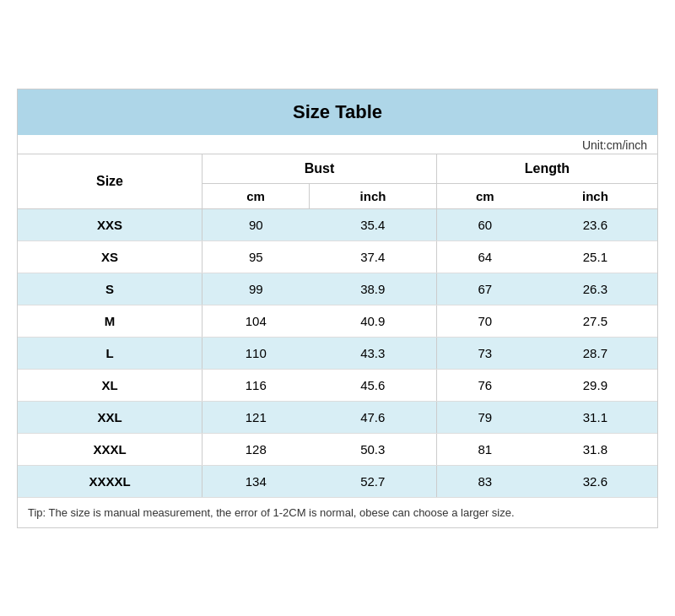 This screenshot has width=675, height=616. I want to click on length-cm-cell: 83, so click(484, 481).